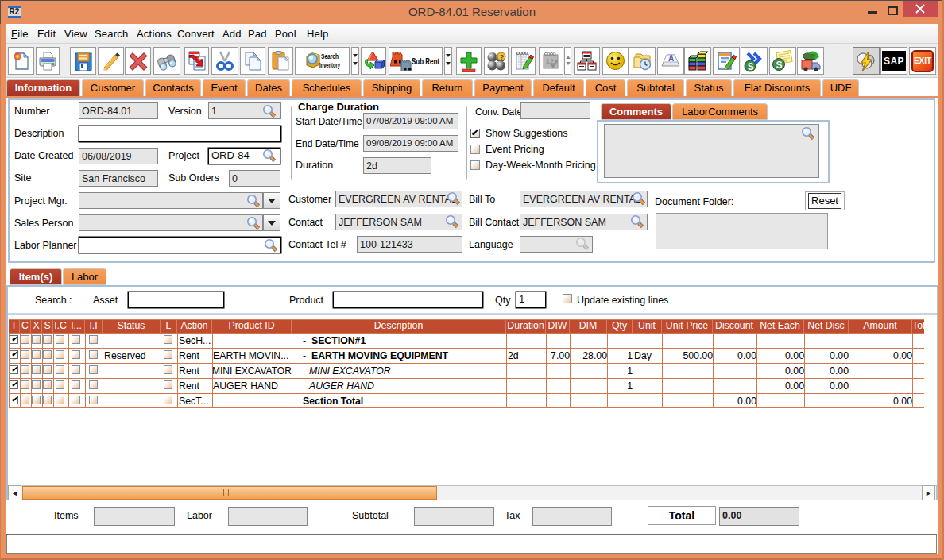 This screenshot has height=560, width=944. What do you see at coordinates (426, 61) in the screenshot?
I see `svg-text: Sub Rent` at bounding box center [426, 61].